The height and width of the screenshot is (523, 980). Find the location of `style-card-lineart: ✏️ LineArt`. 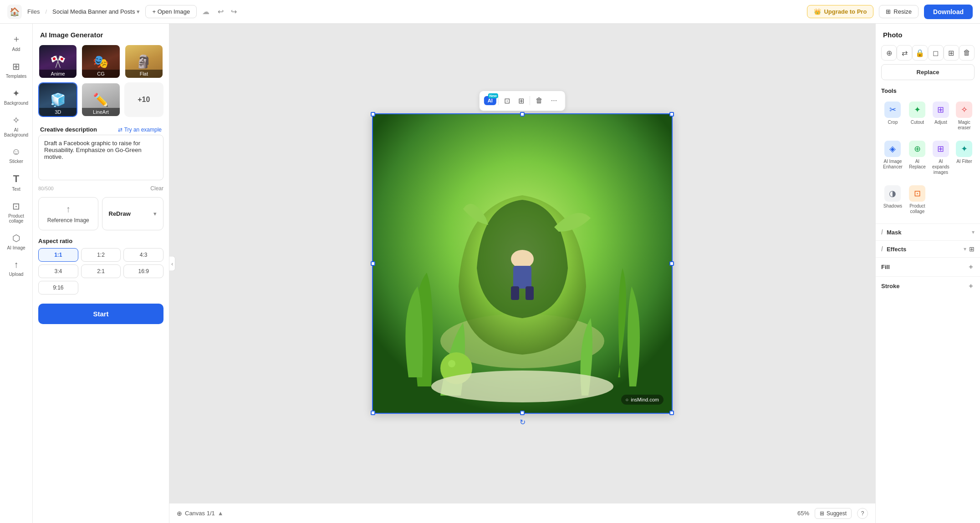

style-card-lineart: ✏️ LineArt is located at coordinates (101, 100).